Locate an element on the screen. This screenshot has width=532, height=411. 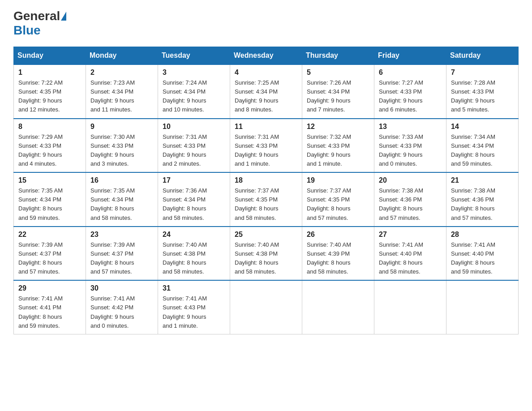
day-number: 2 is located at coordinates (122, 73).